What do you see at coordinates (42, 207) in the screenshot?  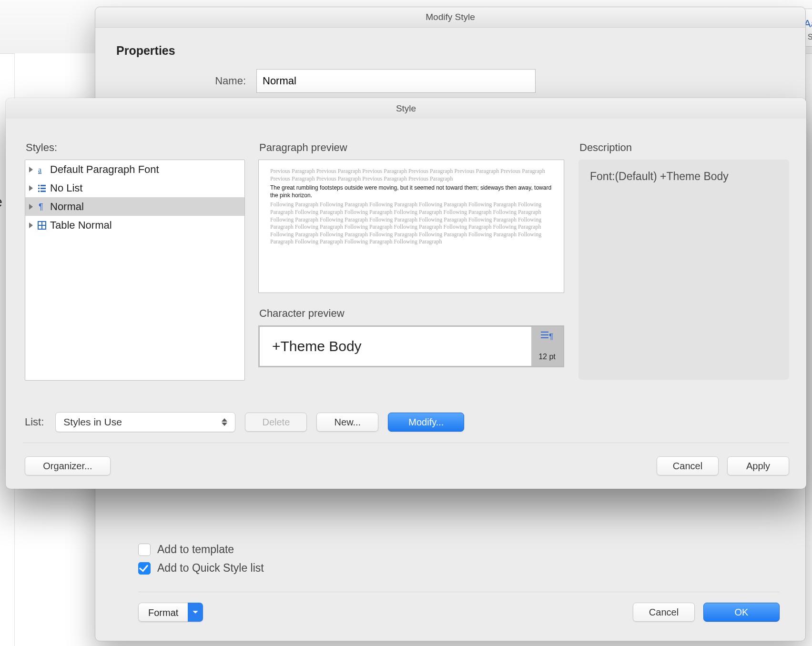 I see `pilcrow-icon: ¶` at bounding box center [42, 207].